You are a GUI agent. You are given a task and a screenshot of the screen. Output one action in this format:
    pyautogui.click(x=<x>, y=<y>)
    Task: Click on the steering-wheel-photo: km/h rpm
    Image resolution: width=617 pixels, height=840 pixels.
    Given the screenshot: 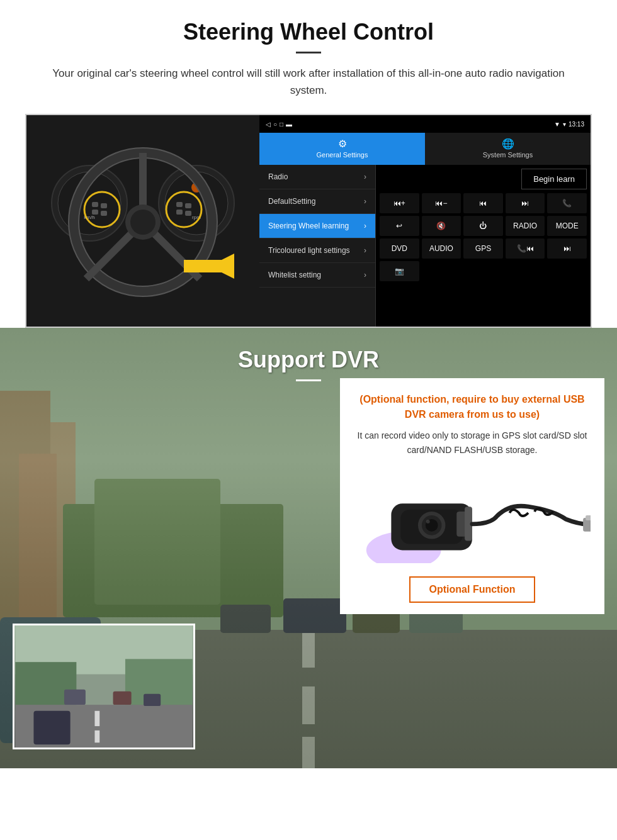 What is the action you would take?
    pyautogui.click(x=143, y=221)
    